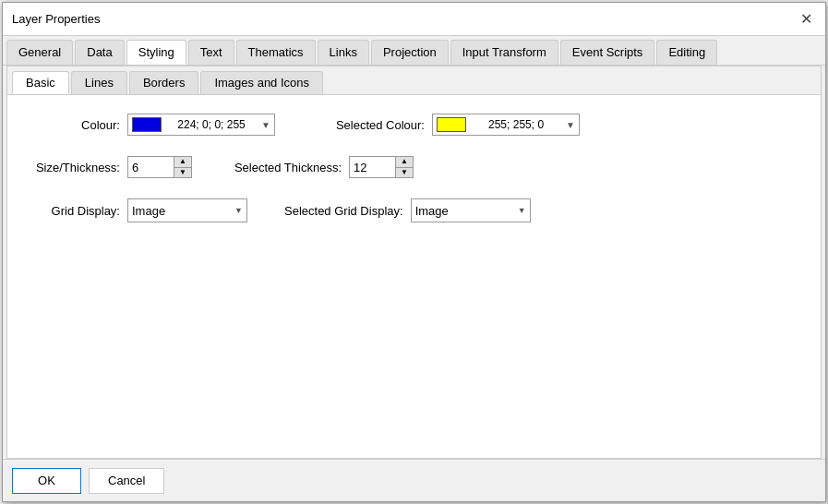  Describe the element at coordinates (414, 81) in the screenshot. I see `sub-tabs: Basic Lines Borders Images and Icons` at that location.